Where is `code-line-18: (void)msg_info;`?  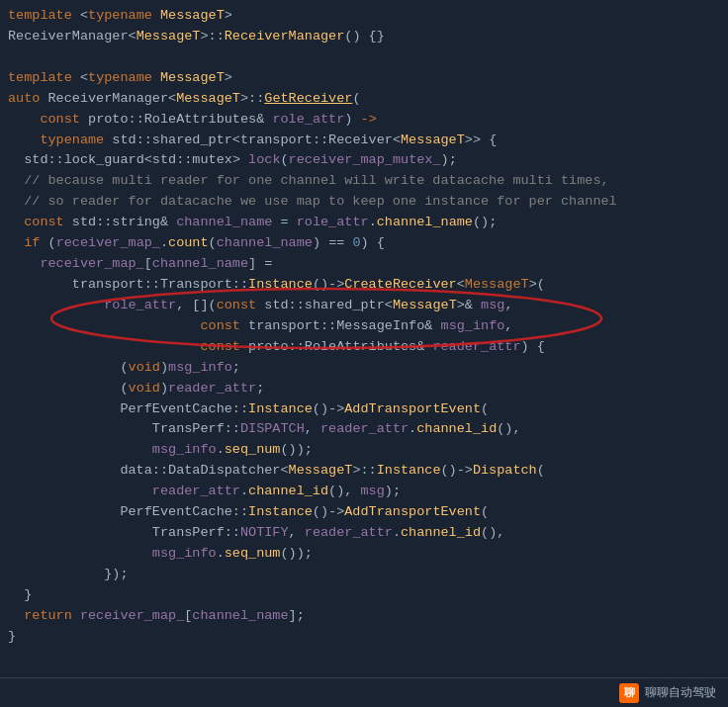 code-line-18: (void)msg_info; is located at coordinates (364, 368).